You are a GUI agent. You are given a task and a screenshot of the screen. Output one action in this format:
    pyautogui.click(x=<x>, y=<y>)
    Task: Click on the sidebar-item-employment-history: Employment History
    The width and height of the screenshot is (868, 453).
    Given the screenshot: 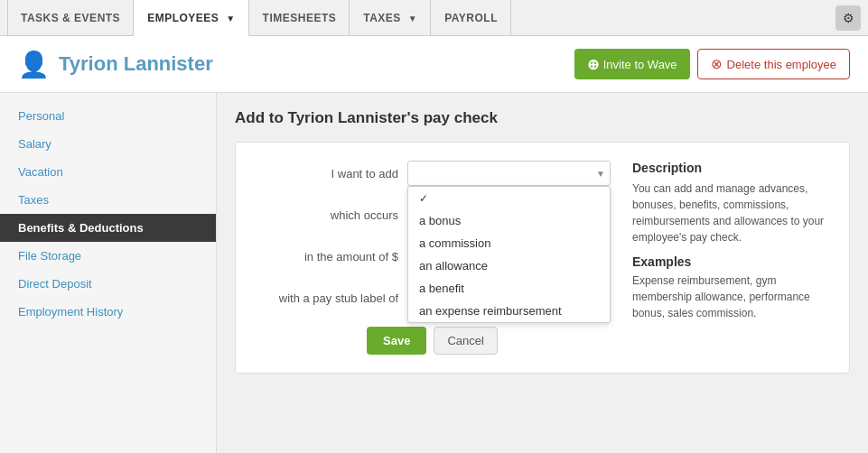 What is the action you would take?
    pyautogui.click(x=108, y=312)
    